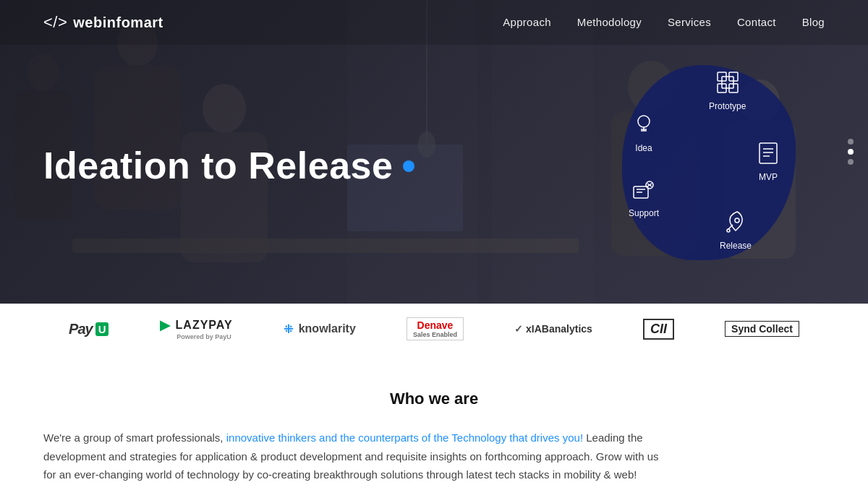  I want to click on hero-diagram: Idea, so click(716, 166).